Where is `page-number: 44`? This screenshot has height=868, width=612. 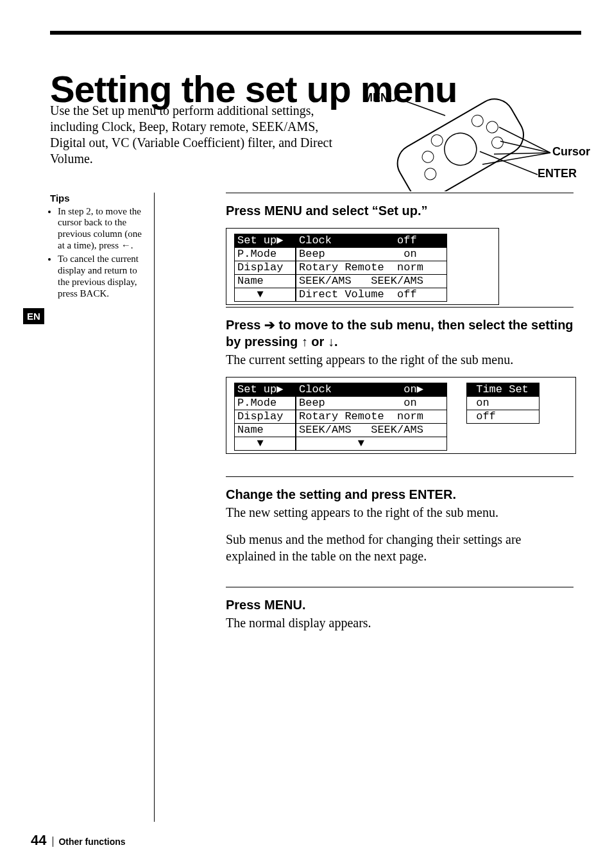
page-number: 44 is located at coordinates (38, 840).